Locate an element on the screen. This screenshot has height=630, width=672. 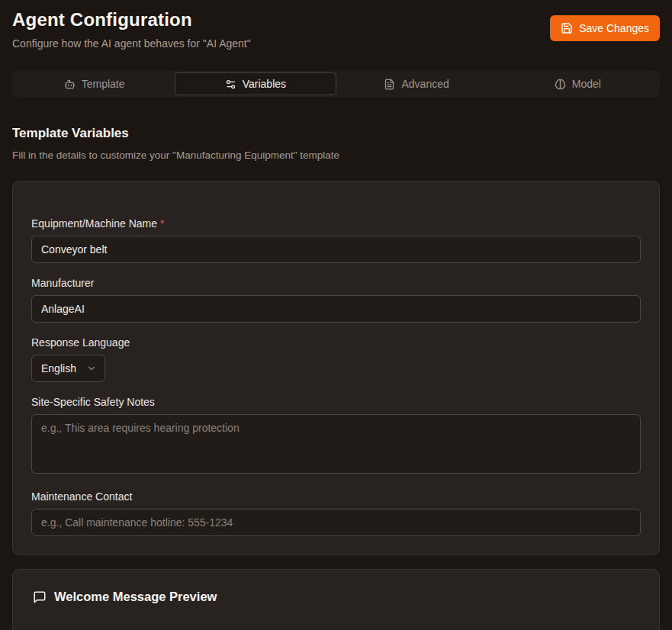
field-response-language: Response Language English is located at coordinates (336, 359).